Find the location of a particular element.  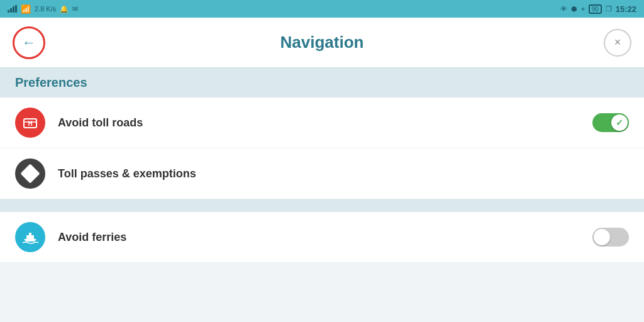

notification-icon: 🔔 is located at coordinates (64, 9).